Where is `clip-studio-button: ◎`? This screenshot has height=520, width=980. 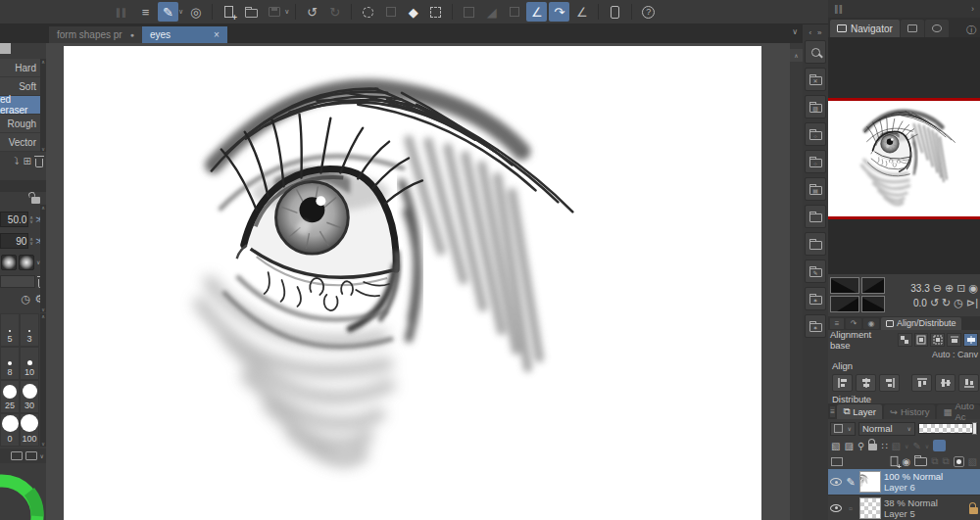
clip-studio-button: ◎ is located at coordinates (196, 12).